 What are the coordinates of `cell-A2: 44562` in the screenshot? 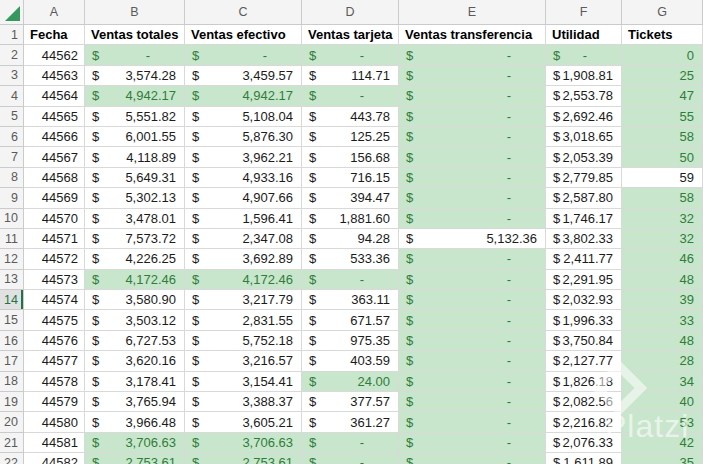 It's located at (54, 55).